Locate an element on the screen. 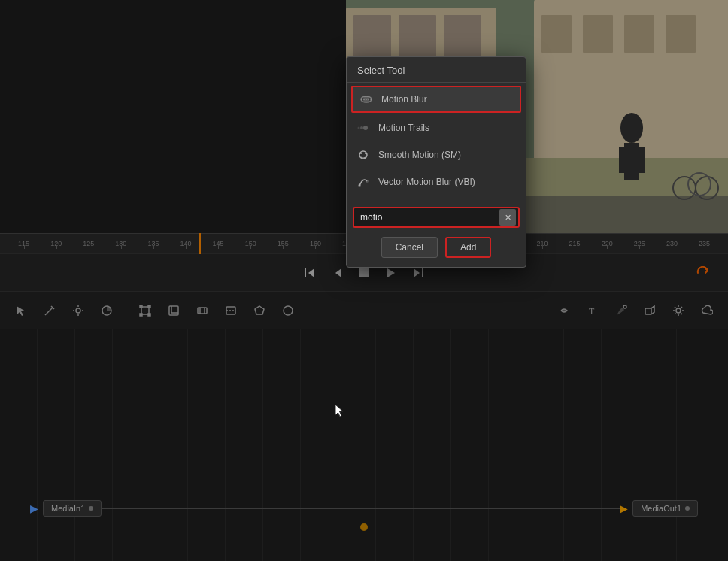  motion-blur-label: Motion Blur is located at coordinates (405, 99).